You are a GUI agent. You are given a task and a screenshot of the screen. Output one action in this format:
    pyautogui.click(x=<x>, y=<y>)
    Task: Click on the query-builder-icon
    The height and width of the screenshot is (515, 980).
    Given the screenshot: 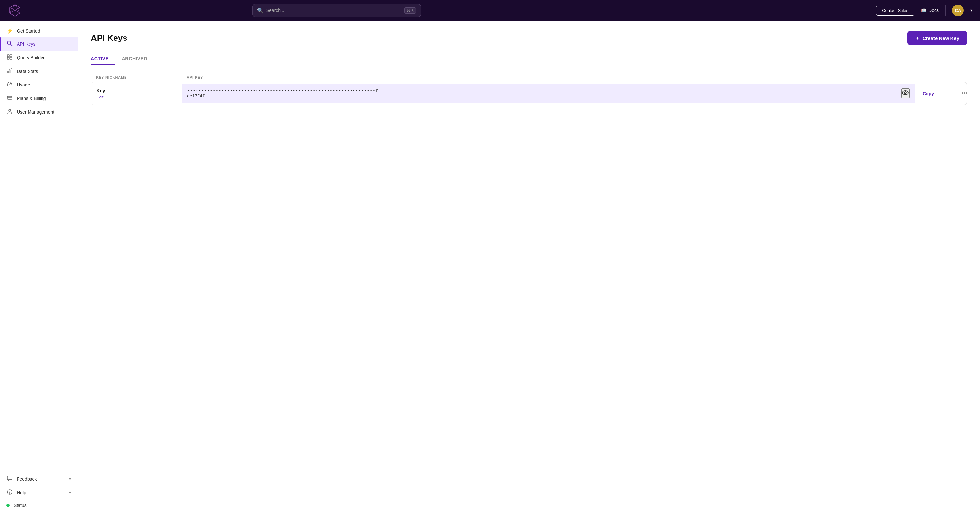 What is the action you would take?
    pyautogui.click(x=10, y=58)
    